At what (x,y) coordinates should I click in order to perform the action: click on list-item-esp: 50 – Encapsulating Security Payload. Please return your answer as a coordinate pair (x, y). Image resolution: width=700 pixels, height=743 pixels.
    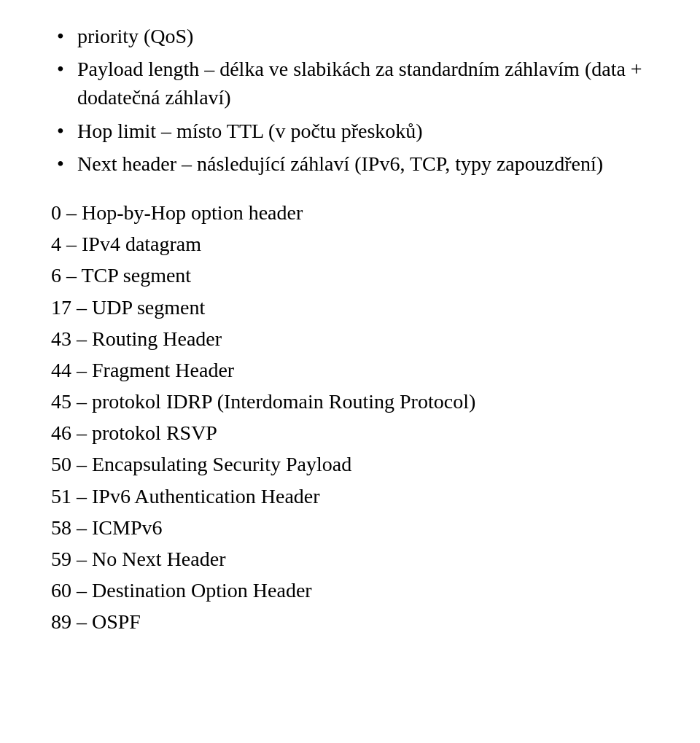
    Looking at the image, I should click on (354, 464).